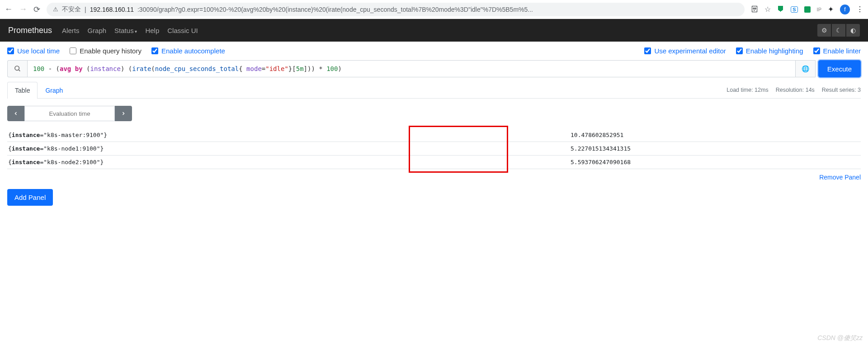 This screenshot has height=345, width=868. Describe the element at coordinates (715, 162) in the screenshot. I see `result-value: 5.593706247090168` at that location.